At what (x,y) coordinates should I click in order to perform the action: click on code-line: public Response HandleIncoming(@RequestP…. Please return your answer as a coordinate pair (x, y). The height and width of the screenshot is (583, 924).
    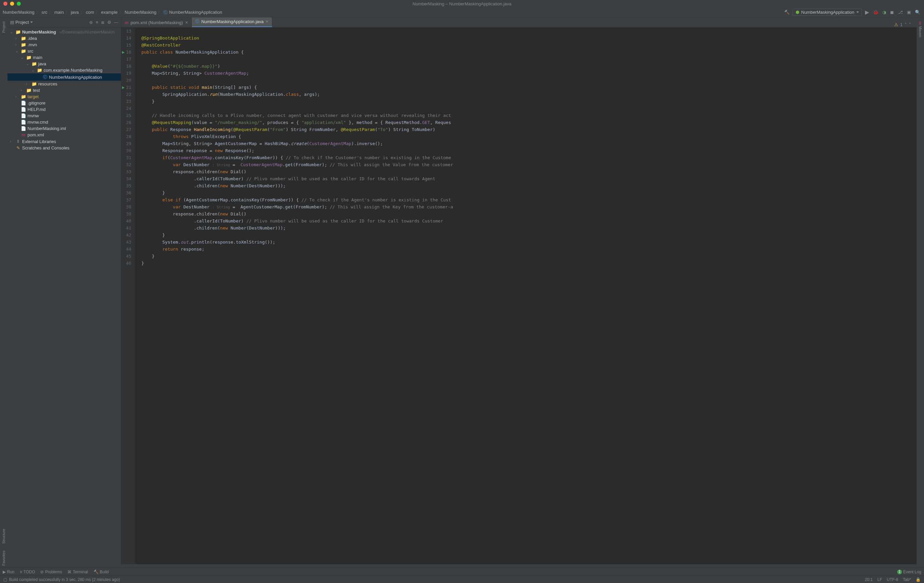
    Looking at the image, I should click on (529, 130).